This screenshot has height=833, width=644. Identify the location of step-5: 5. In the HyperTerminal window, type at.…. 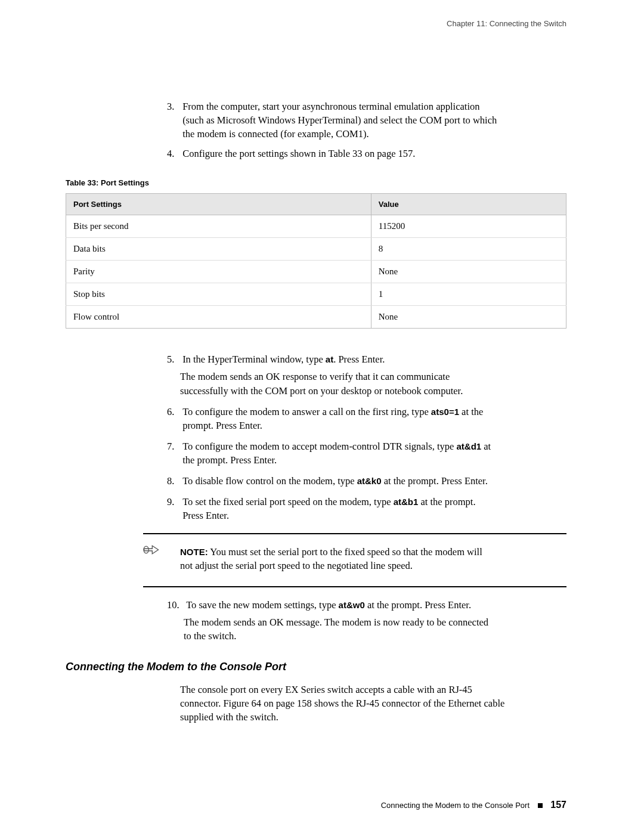
(367, 374).